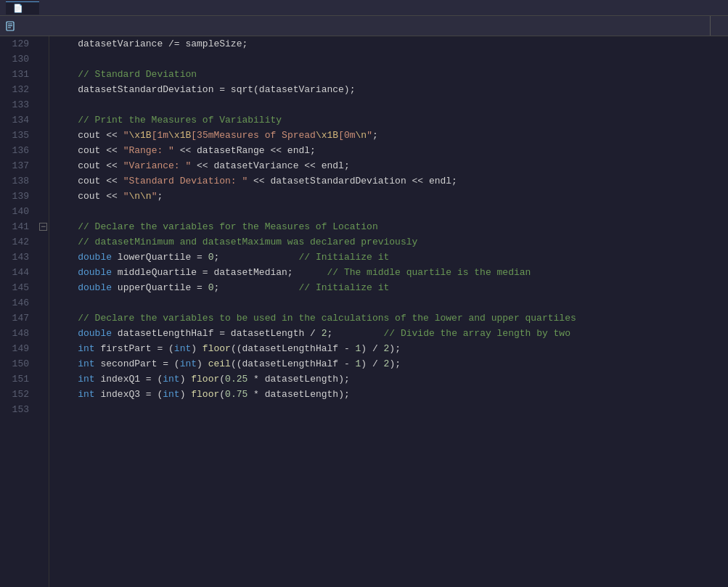 This screenshot has height=587, width=728. I want to click on code-line: double upperQuartile = 0; // Initialize …, so click(392, 287).